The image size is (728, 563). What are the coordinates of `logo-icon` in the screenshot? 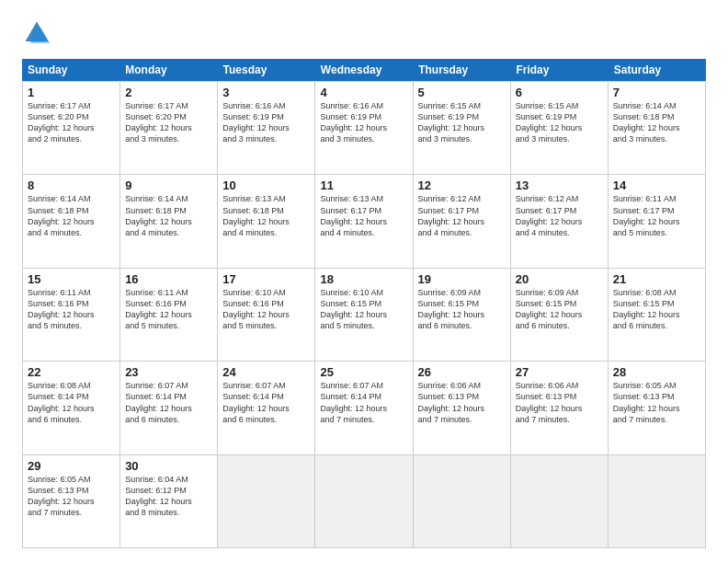 It's located at (37, 33).